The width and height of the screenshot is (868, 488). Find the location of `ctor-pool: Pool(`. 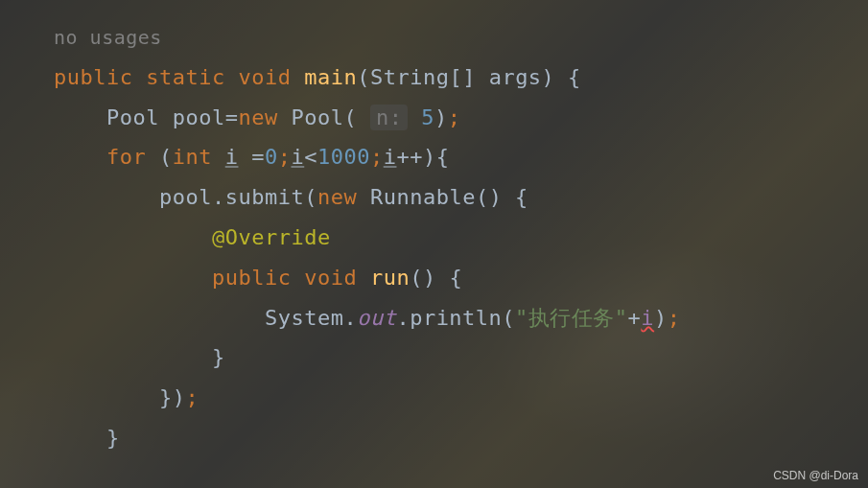

ctor-pool: Pool( is located at coordinates (324, 117).